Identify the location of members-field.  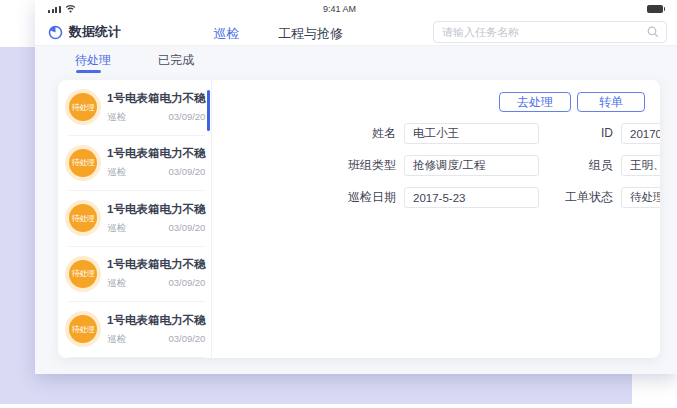
(640, 166).